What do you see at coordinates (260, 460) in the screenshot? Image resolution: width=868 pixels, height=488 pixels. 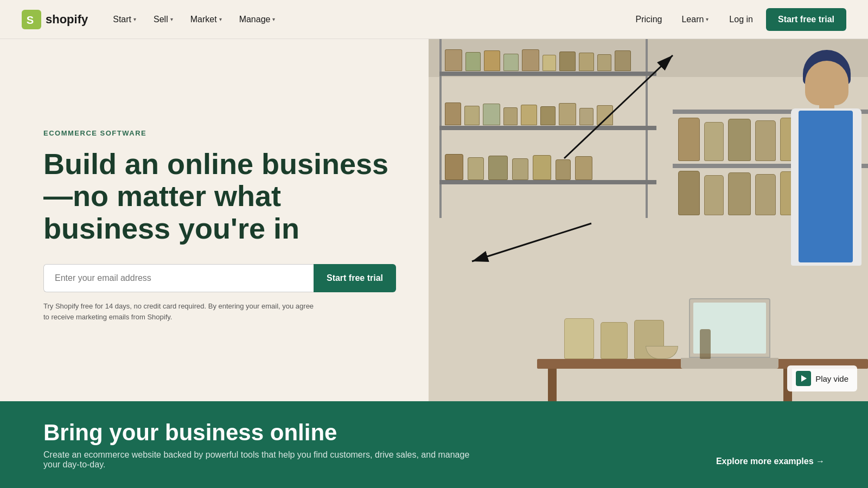 I see `bottom-subtext: Create an ecommerce website backed by po…` at bounding box center [260, 460].